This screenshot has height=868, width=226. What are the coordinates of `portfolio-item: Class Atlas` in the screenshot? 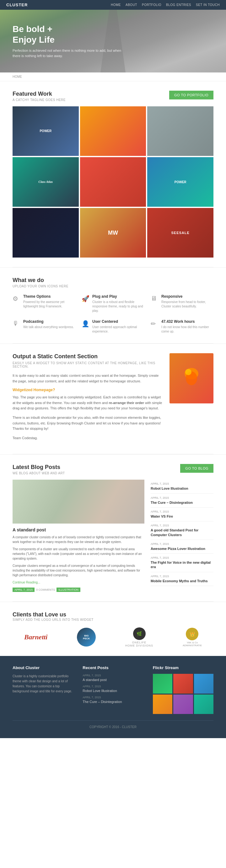 It's located at (46, 182).